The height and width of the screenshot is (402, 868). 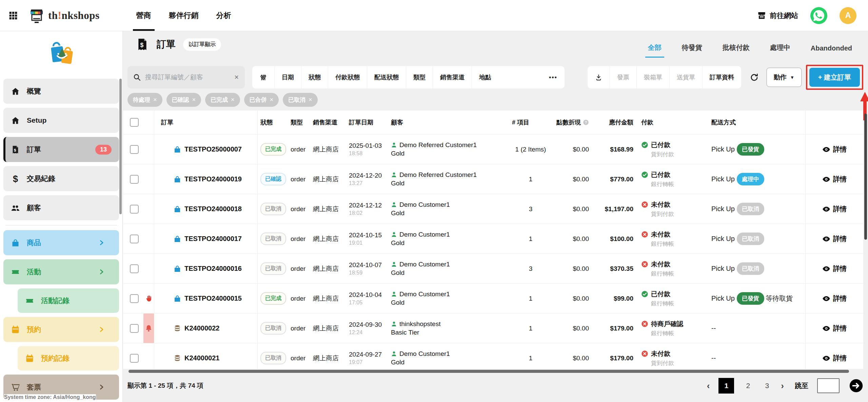 What do you see at coordinates (387, 77) in the screenshot?
I see `filter-button: 配送狀態` at bounding box center [387, 77].